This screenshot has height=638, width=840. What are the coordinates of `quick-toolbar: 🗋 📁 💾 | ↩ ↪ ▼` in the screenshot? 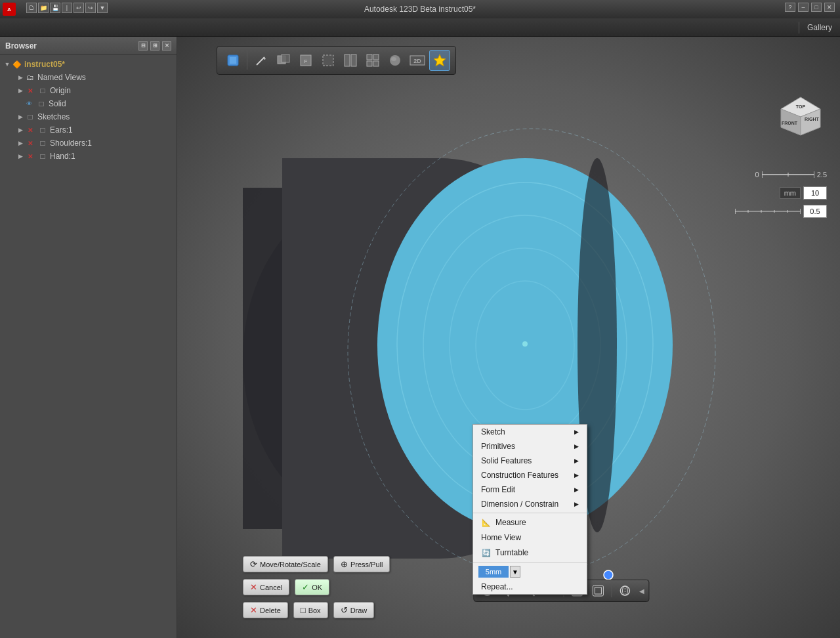 It's located at (67, 8).